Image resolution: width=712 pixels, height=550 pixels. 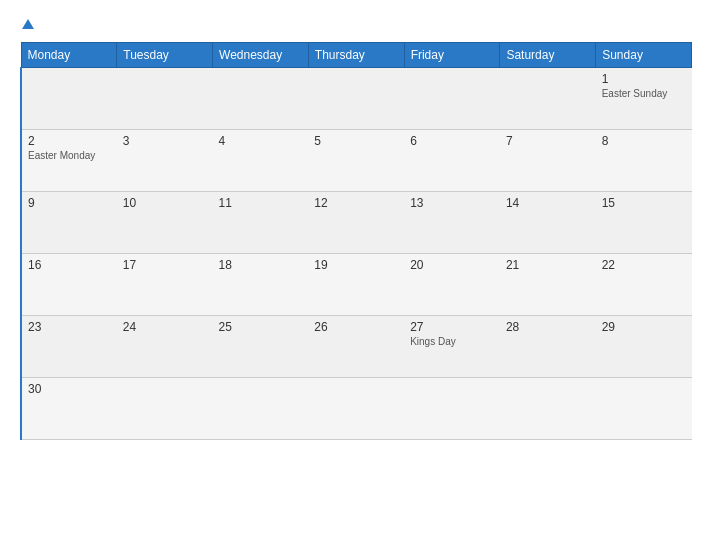 What do you see at coordinates (644, 265) in the screenshot?
I see `day-number: 22` at bounding box center [644, 265].